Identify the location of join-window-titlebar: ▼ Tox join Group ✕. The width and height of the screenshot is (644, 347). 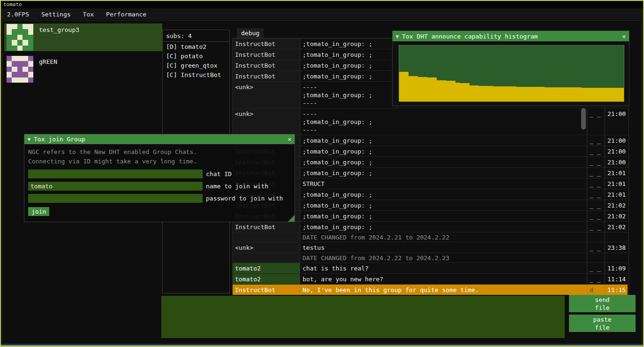
(159, 139).